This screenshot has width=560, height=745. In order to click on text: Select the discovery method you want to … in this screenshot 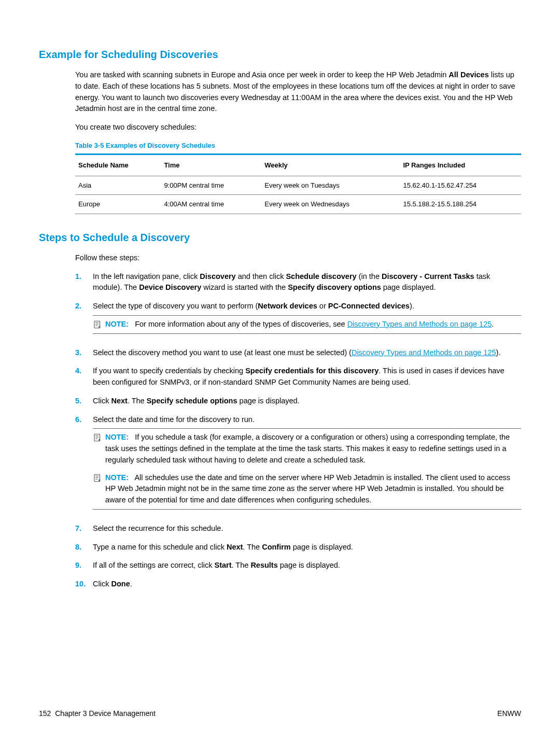, I will do `click(222, 353)`.